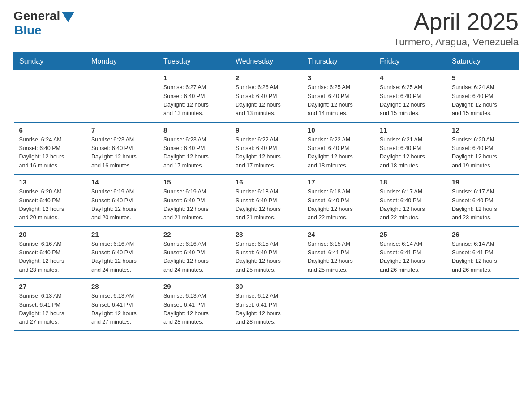  Describe the element at coordinates (37, 16) in the screenshot. I see `logo-general-text: General` at that location.